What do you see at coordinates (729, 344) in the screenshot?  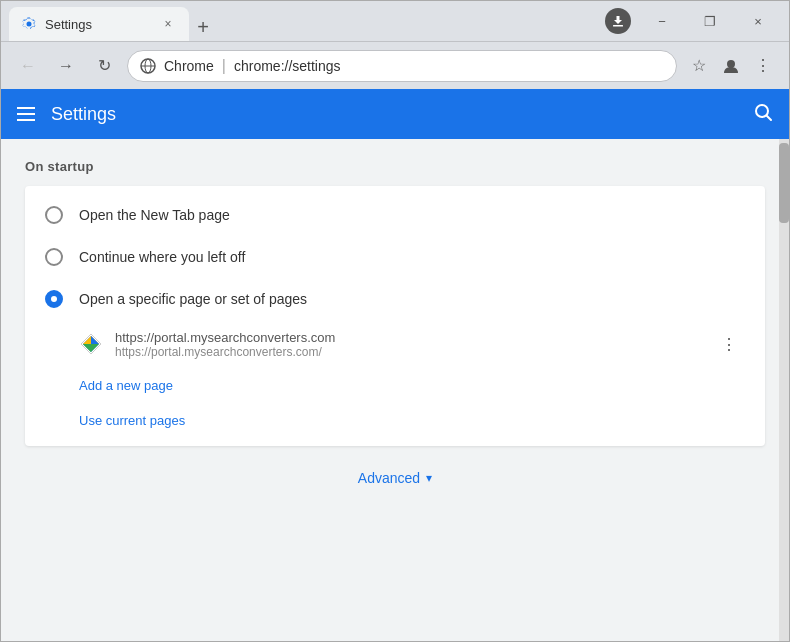 I see `page-more-button: ⋮` at bounding box center [729, 344].